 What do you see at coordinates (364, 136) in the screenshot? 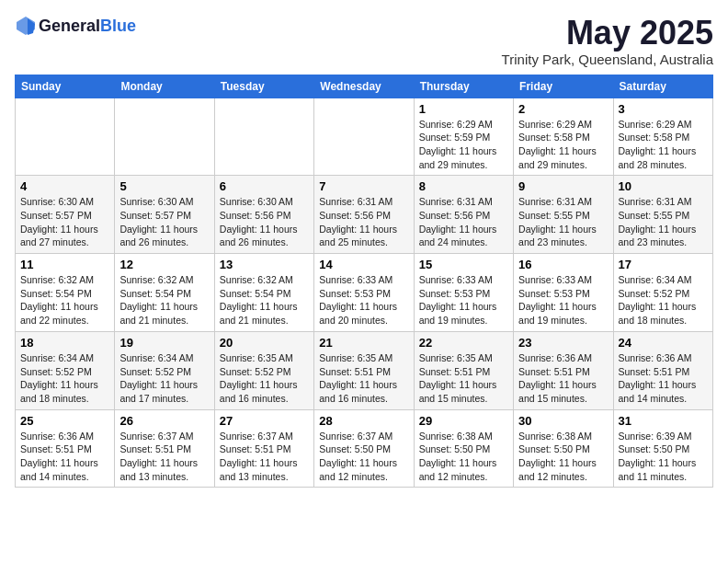
I see `week-row-1: 1Sunrise: 6:29 AM Sunset: 5:59 PM Daylig…` at bounding box center [364, 136].